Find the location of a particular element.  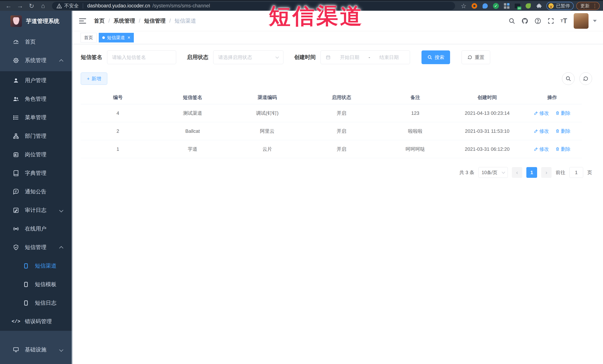

user-avatar is located at coordinates (581, 21).